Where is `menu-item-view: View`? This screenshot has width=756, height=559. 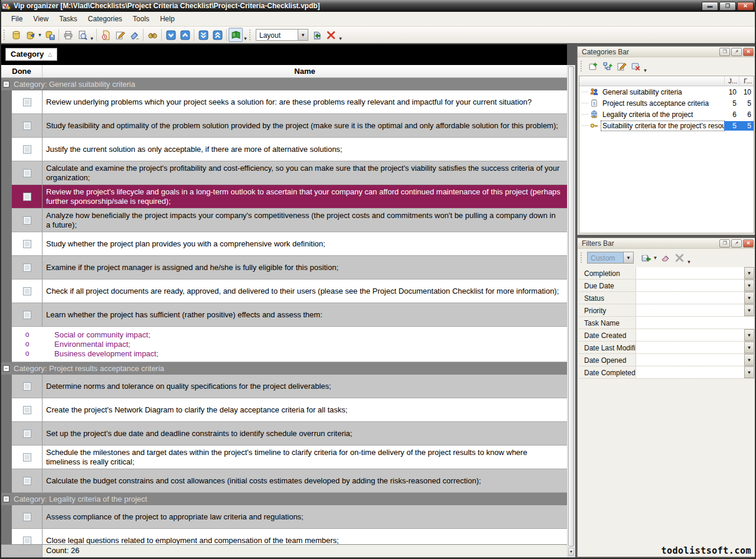 menu-item-view: View is located at coordinates (41, 19).